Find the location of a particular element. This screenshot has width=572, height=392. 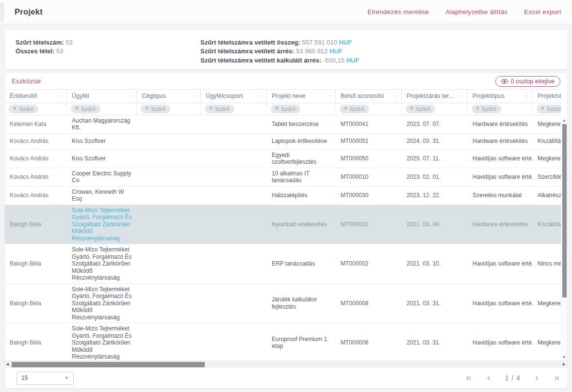

first-page-button is located at coordinates (469, 378).